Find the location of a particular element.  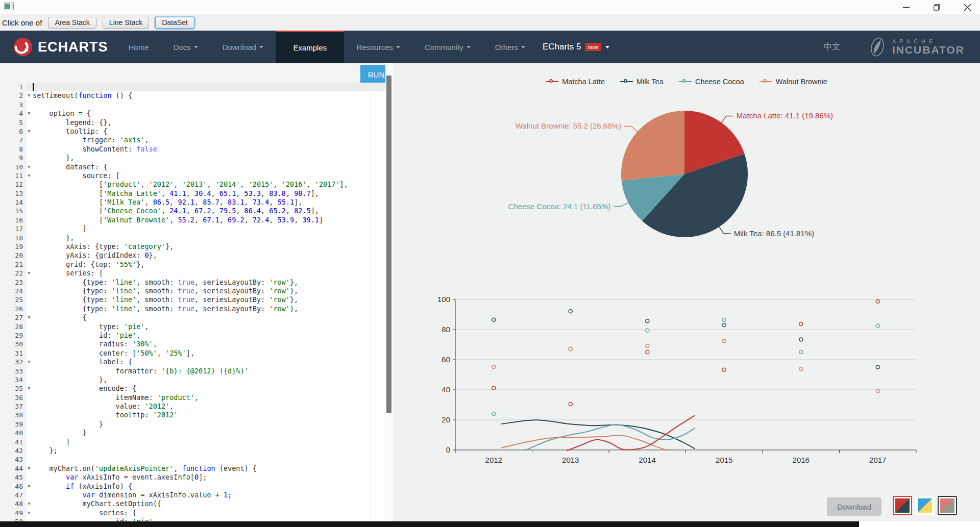

y-axis-tick-label: 0 is located at coordinates (448, 450).